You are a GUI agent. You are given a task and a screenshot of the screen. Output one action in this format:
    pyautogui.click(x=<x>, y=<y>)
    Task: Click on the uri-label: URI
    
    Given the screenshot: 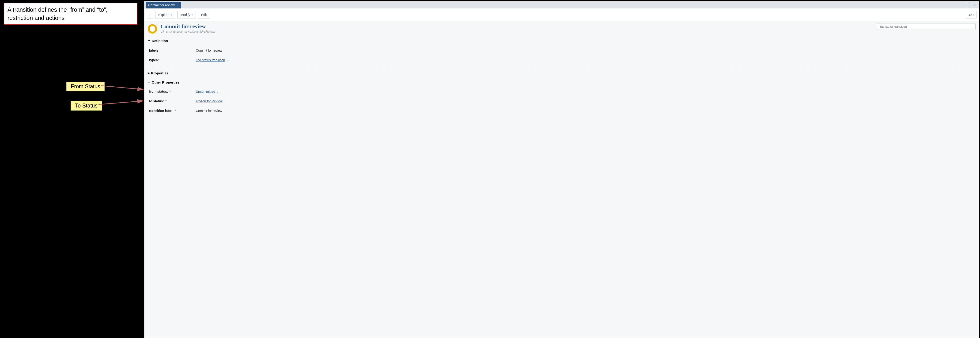 What is the action you would take?
    pyautogui.click(x=163, y=32)
    